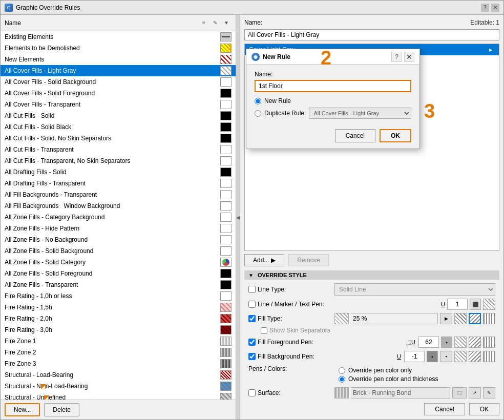  Describe the element at coordinates (118, 364) in the screenshot. I see `list-item: Fire Zone 3` at that location.